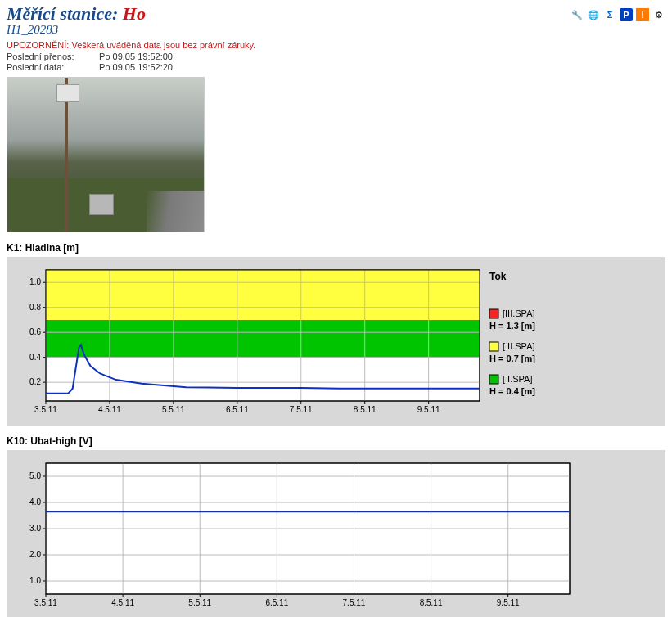 The image size is (672, 617). Describe the element at coordinates (519, 313) in the screenshot. I see `svg-text: [III.SPA]` at that location.